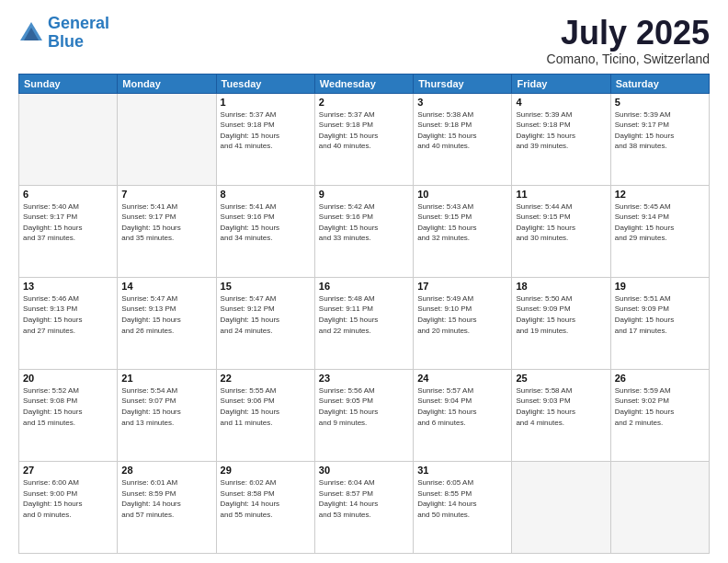 This screenshot has height=563, width=728. Describe the element at coordinates (166, 315) in the screenshot. I see `day-detail: Sunrise: 5:47 AM Sunset: 9:13 PM Dayligh…` at that location.